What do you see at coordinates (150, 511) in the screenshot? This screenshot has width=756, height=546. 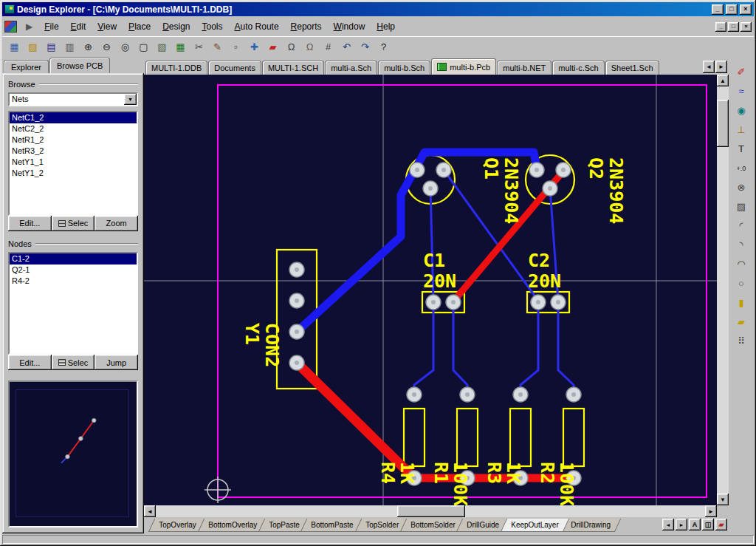 I see `scroll-left-button: ◄` at bounding box center [150, 511].